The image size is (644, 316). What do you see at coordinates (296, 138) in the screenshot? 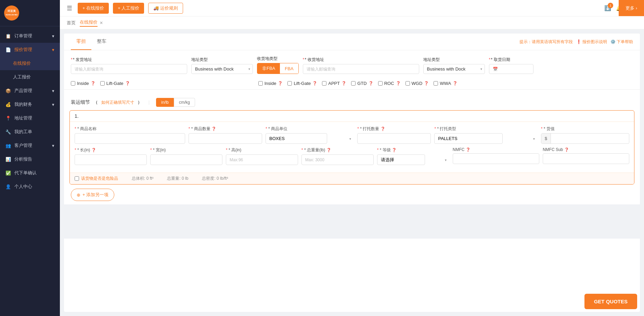
I see `product-unit-select: BOXES PALLETS PIECES` at bounding box center [296, 138].